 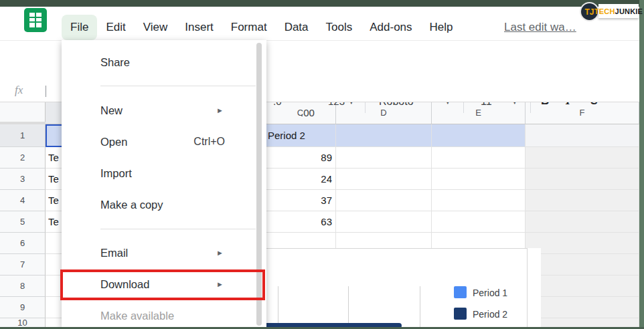 What do you see at coordinates (23, 286) in the screenshot?
I see `row-number: 8` at bounding box center [23, 286].